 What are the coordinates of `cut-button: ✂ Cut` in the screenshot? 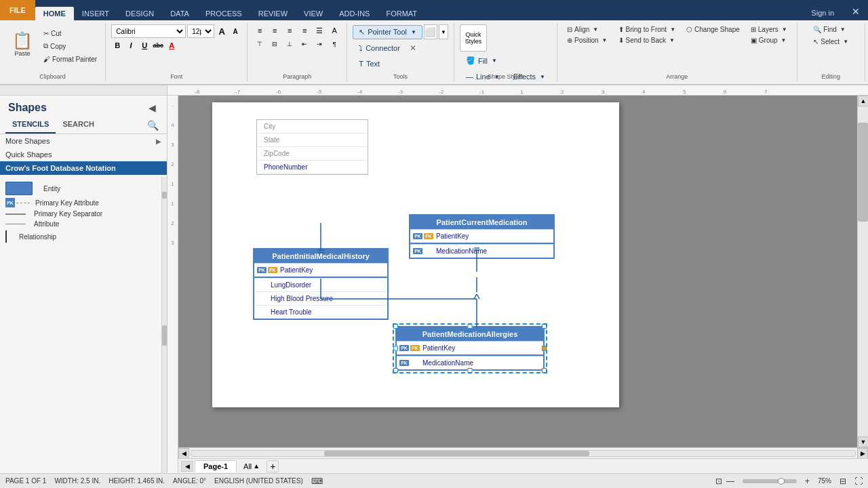 It's located at (71, 33).